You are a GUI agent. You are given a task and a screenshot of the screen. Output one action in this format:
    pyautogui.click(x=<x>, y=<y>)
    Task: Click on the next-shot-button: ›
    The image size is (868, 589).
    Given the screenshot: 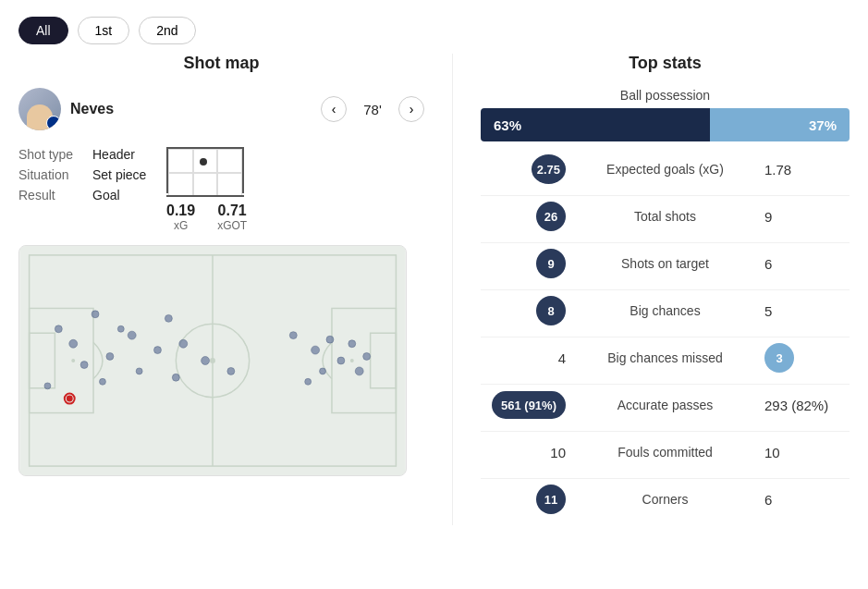 What is the action you would take?
    pyautogui.click(x=411, y=109)
    